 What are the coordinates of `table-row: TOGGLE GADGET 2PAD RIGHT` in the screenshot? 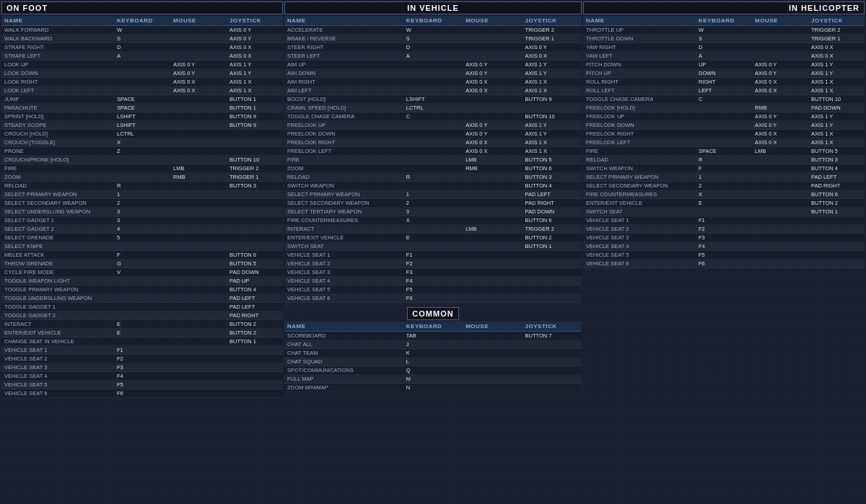 It's located at (142, 316).